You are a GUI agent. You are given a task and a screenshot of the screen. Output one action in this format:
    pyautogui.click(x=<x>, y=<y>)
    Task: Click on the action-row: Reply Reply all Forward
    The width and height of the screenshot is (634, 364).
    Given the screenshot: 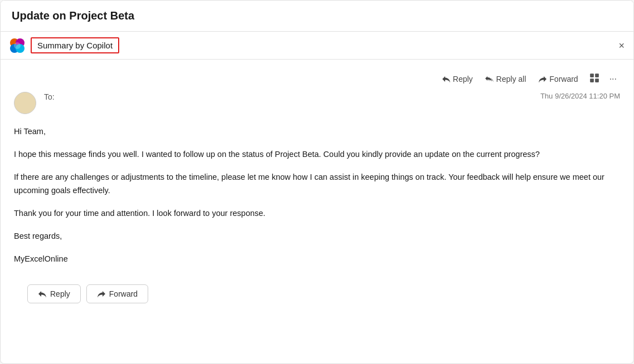 What is the action you would take?
    pyautogui.click(x=317, y=79)
    